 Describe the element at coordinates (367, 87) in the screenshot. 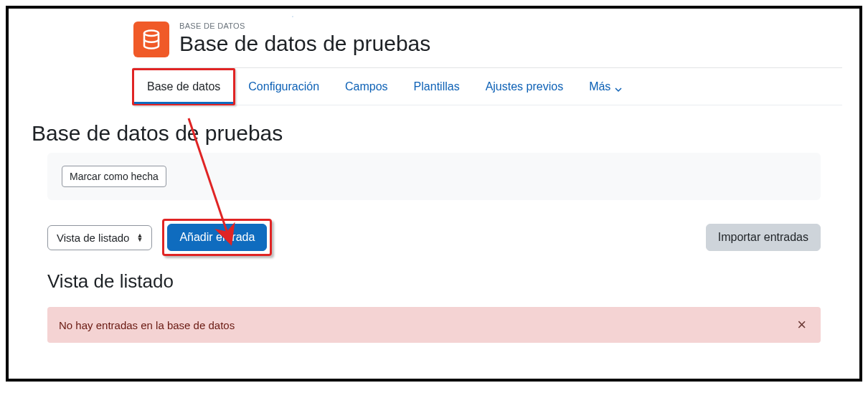

I see `tab-fields: Campos` at that location.